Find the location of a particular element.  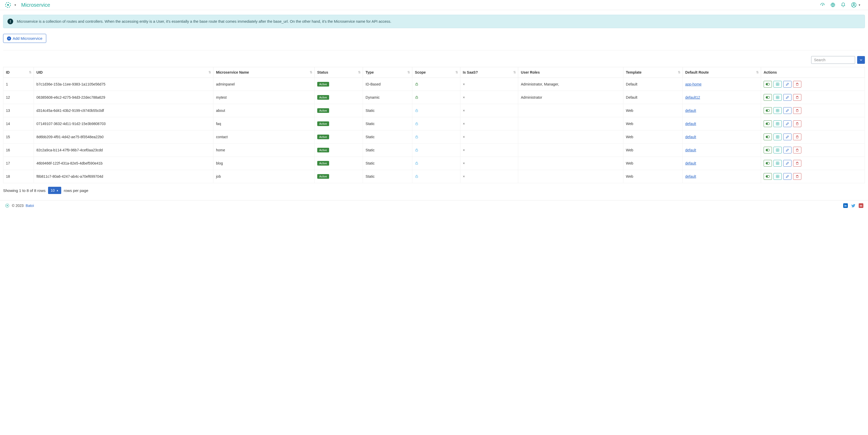

cell-id: 1 is located at coordinates (19, 84).